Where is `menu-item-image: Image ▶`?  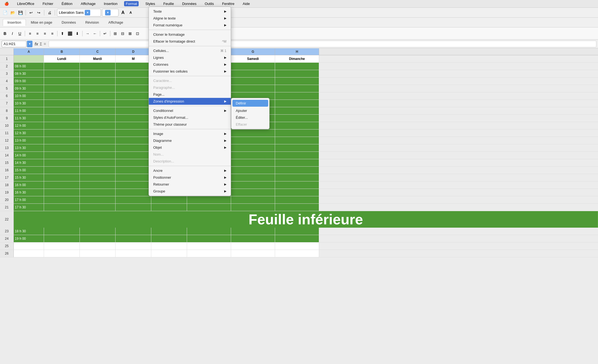
menu-item-image: Image ▶ is located at coordinates (190, 134).